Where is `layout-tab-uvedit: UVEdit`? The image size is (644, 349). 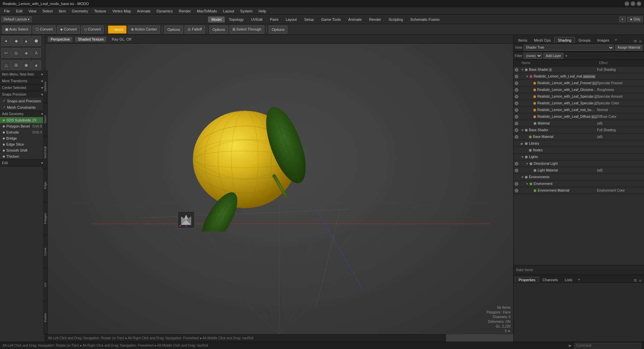 layout-tab-uvedit: UVEdit is located at coordinates (257, 19).